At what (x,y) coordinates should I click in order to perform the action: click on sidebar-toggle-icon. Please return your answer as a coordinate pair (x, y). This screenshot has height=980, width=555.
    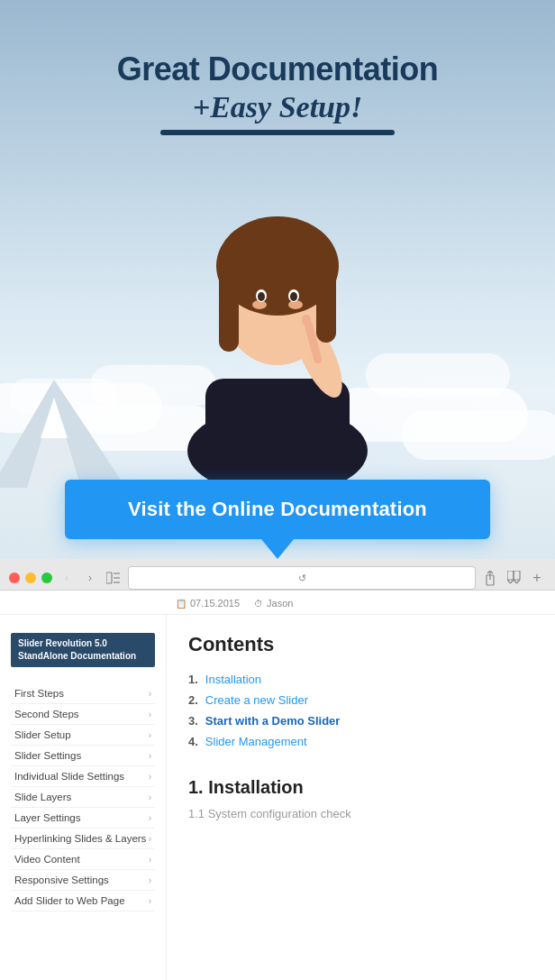
    Looking at the image, I should click on (114, 578).